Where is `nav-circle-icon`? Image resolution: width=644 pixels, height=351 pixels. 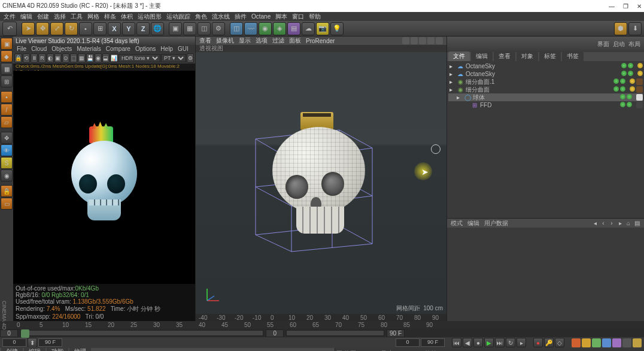
nav-circle-icon is located at coordinates (436, 149).